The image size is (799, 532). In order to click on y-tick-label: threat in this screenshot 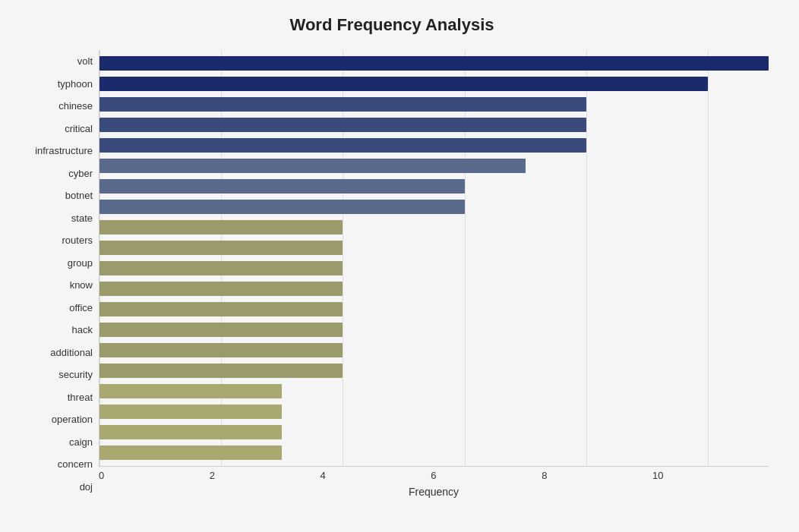, I will do `click(81, 398)`.